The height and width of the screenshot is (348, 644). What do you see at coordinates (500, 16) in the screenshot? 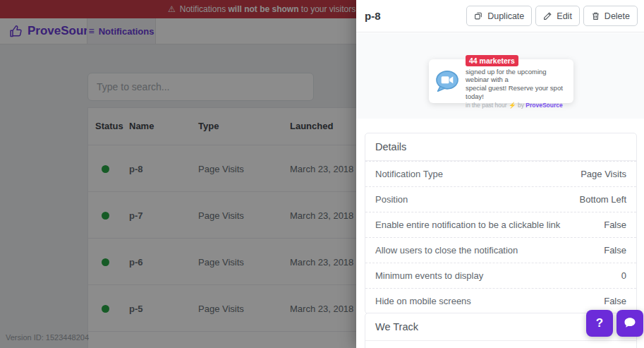
I see `detail-panel-header: p-8 Duplicate Edit` at bounding box center [500, 16].